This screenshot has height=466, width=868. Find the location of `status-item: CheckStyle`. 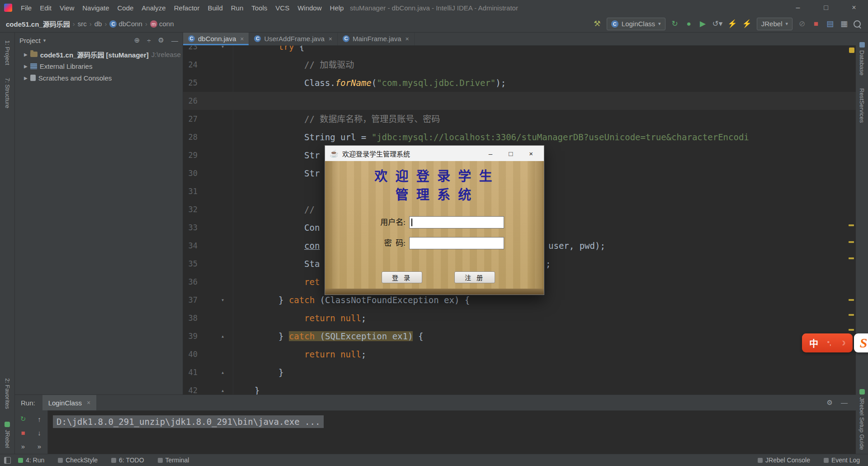

status-item: CheckStyle is located at coordinates (78, 460).